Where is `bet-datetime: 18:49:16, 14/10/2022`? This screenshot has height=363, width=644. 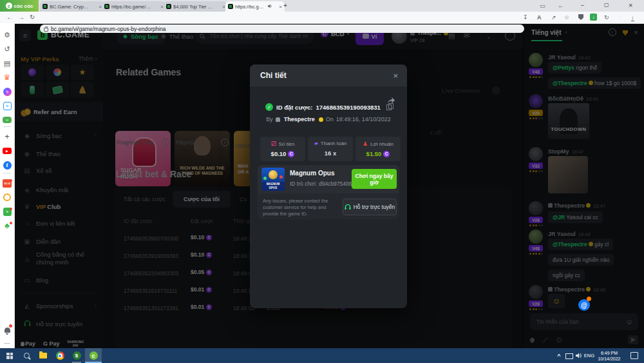 bet-datetime: 18:49:16, 14/10/2022 is located at coordinates (363, 119).